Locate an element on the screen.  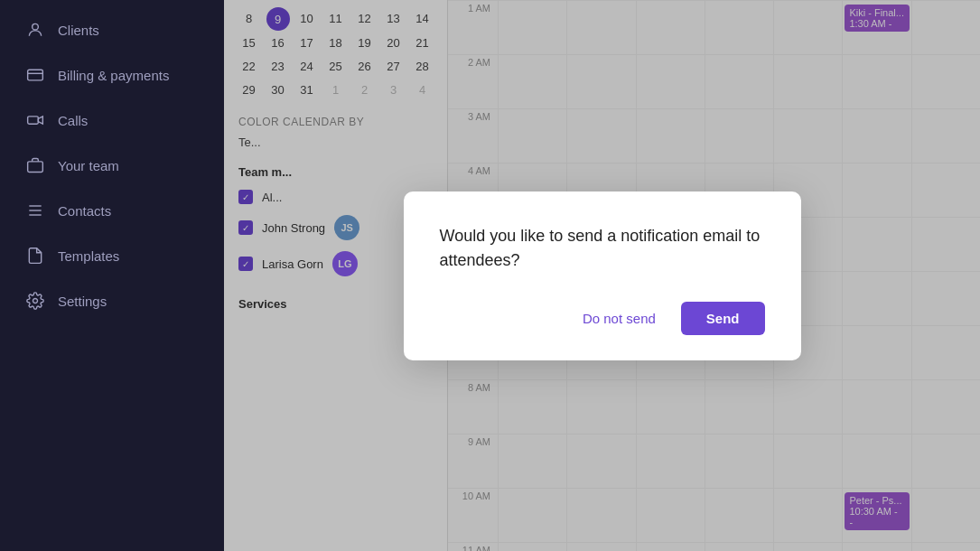
gear-icon is located at coordinates (35, 301).